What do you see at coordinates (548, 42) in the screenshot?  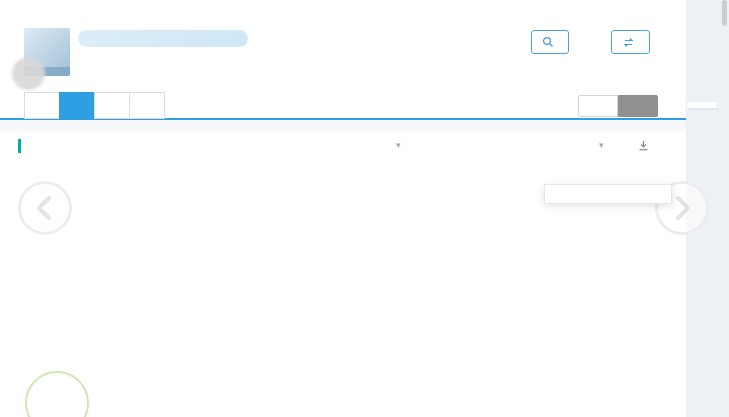 I see `search-icon` at bounding box center [548, 42].